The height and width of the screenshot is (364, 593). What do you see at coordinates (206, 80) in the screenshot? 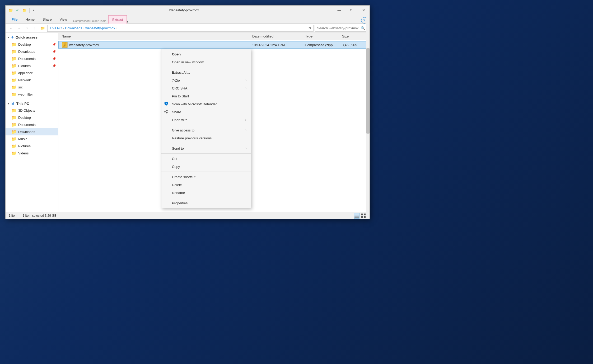
I see `ctx-7zip: 7-Zip ›` at bounding box center [206, 80].